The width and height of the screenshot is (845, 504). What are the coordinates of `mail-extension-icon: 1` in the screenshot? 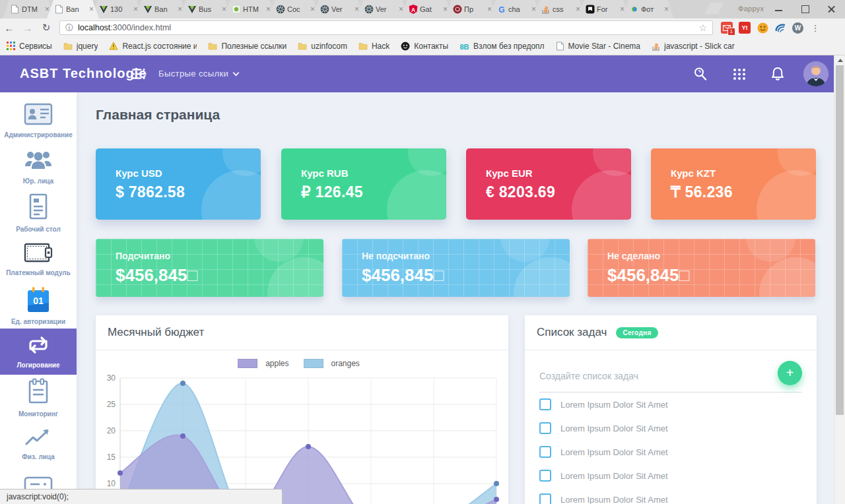 It's located at (727, 28).